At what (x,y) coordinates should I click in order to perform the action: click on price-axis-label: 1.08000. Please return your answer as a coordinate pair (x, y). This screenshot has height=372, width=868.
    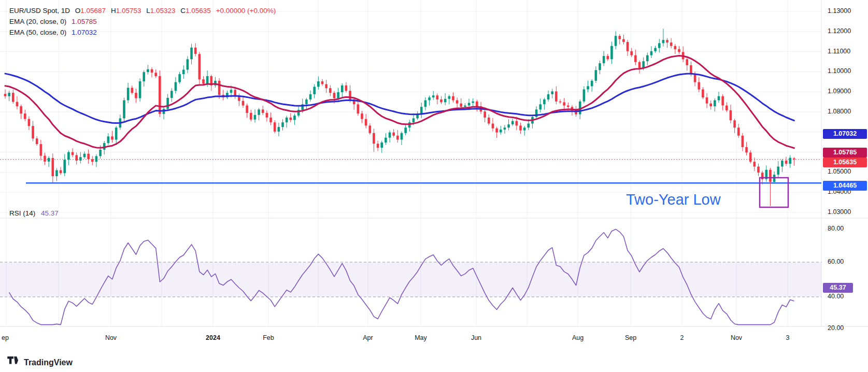
    Looking at the image, I should click on (839, 111).